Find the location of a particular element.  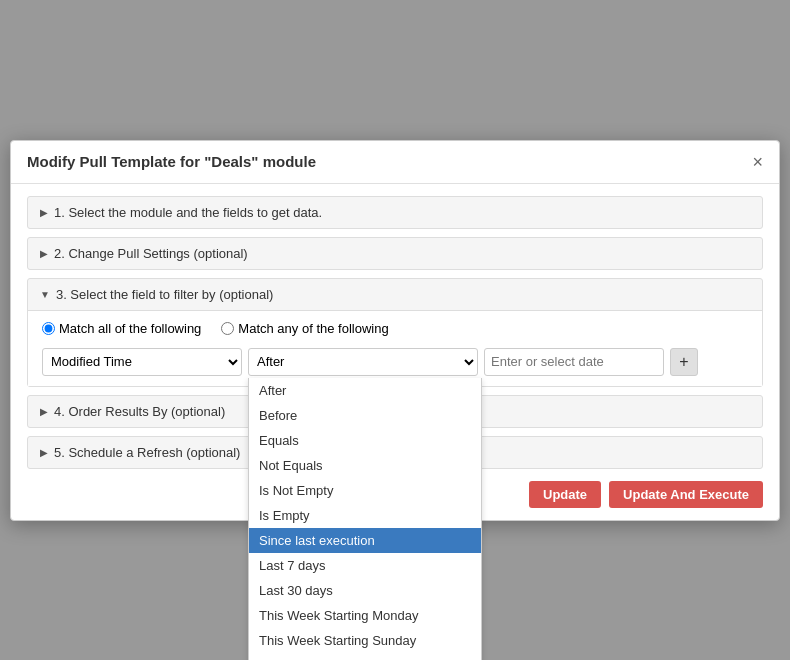

dropdown-item-last-30-days: Last 30 days is located at coordinates (365, 590).